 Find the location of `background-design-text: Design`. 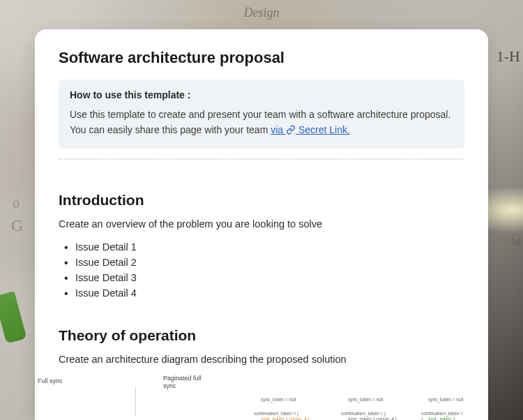

background-design-text: Design is located at coordinates (262, 13).